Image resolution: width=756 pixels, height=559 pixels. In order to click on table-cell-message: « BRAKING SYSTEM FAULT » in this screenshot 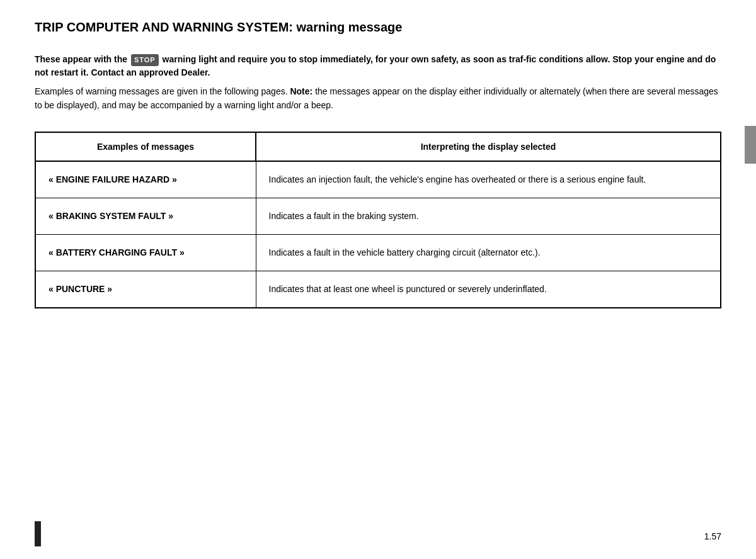, I will do `click(146, 216)`.